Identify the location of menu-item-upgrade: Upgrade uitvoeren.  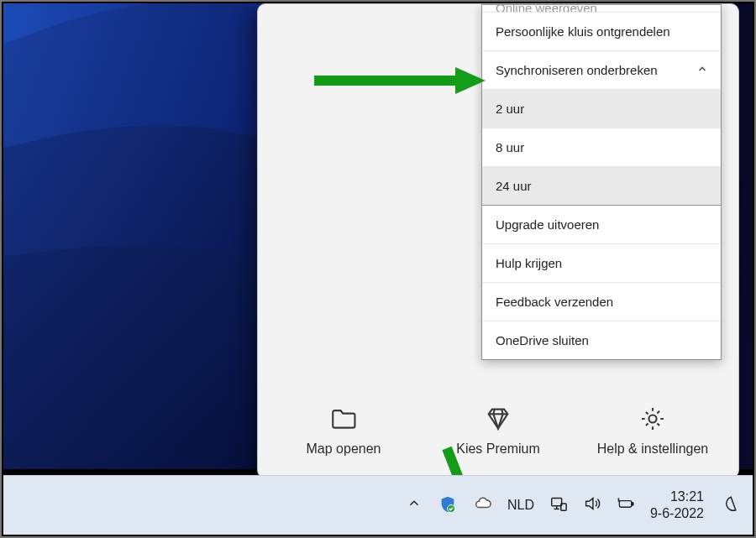
(601, 225).